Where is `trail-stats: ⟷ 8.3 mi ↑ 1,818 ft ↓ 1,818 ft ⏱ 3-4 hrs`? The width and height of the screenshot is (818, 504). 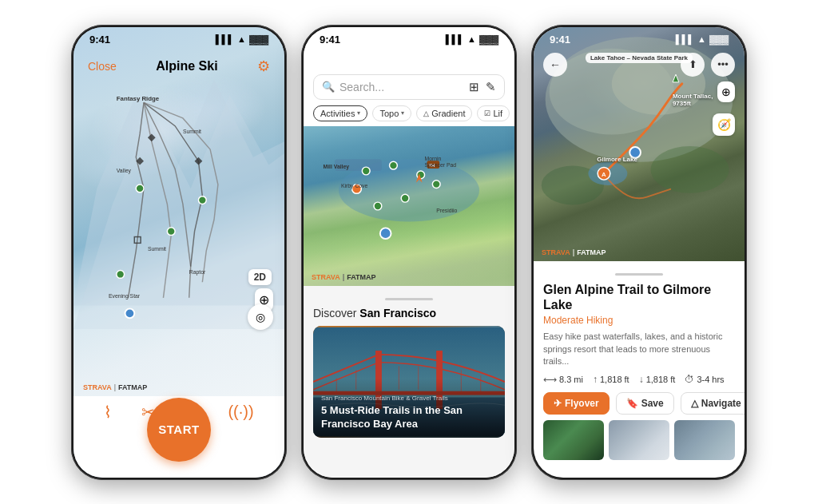 trail-stats: ⟷ 8.3 mi ↑ 1,818 ft ↓ 1,818 ft ⏱ 3-4 hrs is located at coordinates (639, 379).